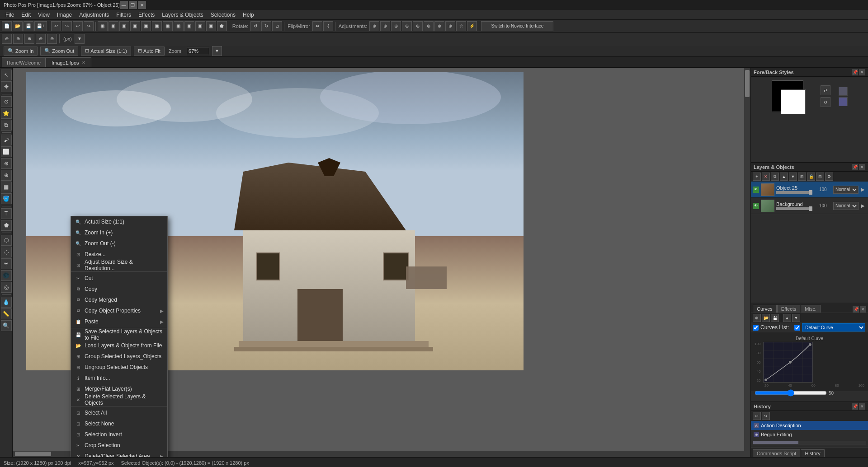 The width and height of the screenshot is (868, 467). What do you see at coordinates (418, 26) in the screenshot?
I see `adj5-btn: ⊕` at bounding box center [418, 26].